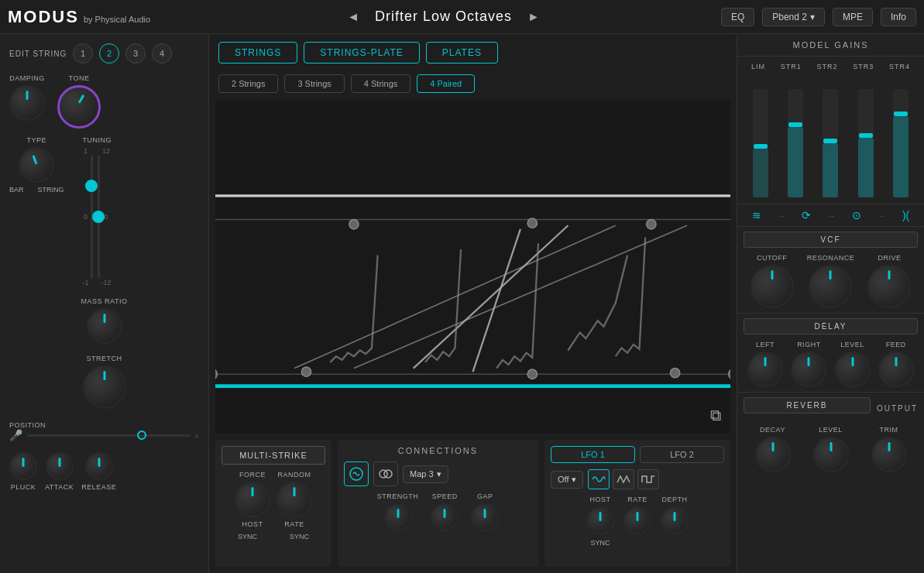 This screenshot has height=573, width=924. Describe the element at coordinates (426, 474) in the screenshot. I see `map-select: Map 3 ▾` at that location.